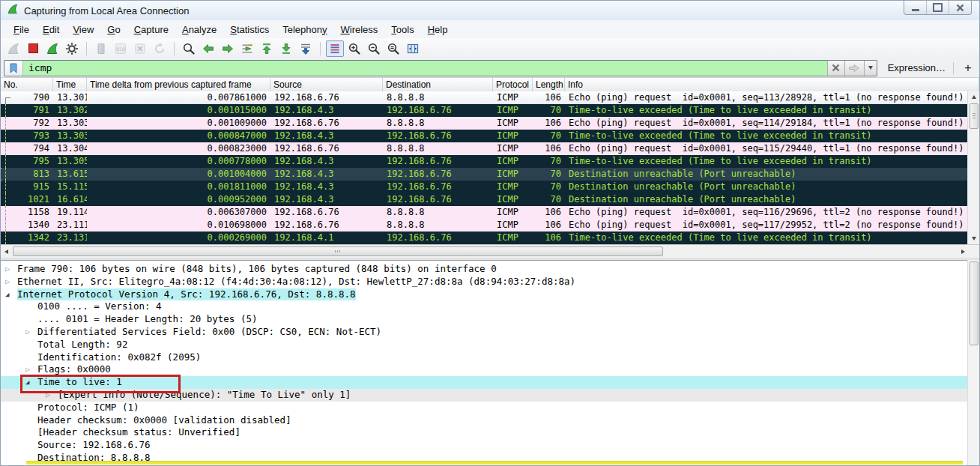  What do you see at coordinates (199, 30) in the screenshot?
I see `menu-analyze: Analyze` at bounding box center [199, 30].